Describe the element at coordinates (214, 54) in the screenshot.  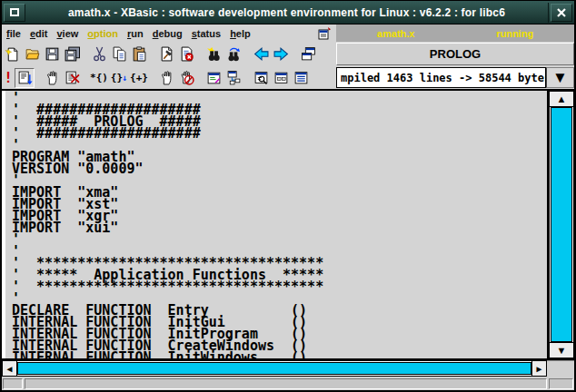
I see `find-button` at that location.